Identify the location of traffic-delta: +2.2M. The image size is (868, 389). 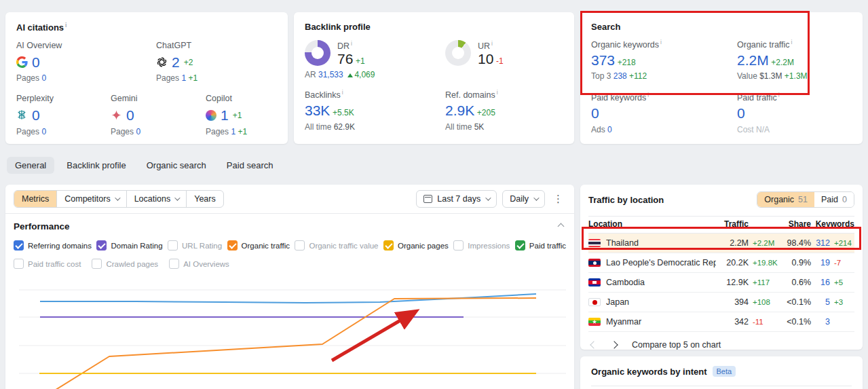
(764, 243).